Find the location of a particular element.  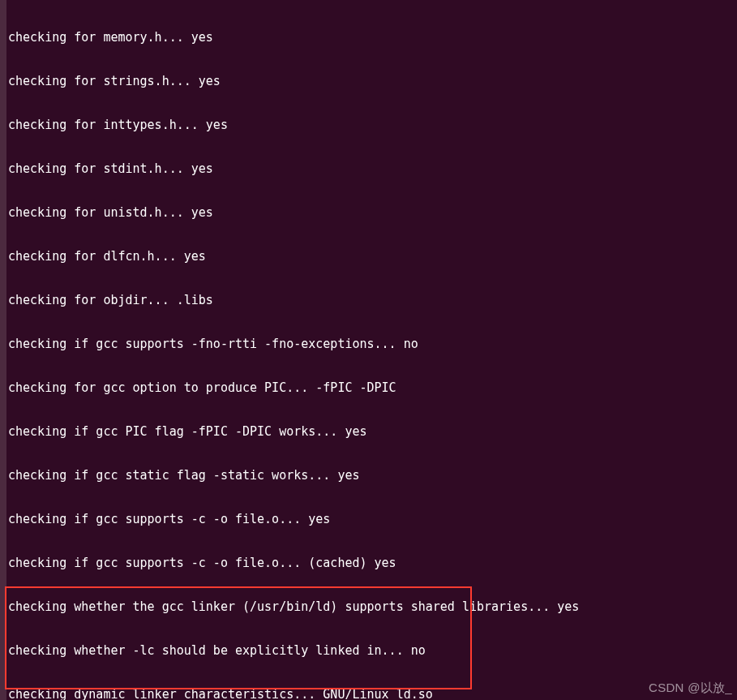

output-line: checking for dlfcn.h... yes is located at coordinates (373, 256).